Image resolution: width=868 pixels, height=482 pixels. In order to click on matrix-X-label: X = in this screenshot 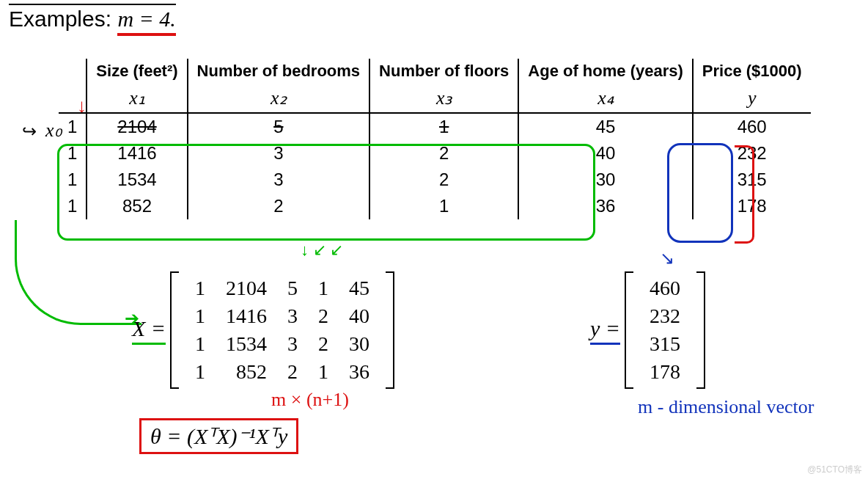, I will do `click(149, 330)`.